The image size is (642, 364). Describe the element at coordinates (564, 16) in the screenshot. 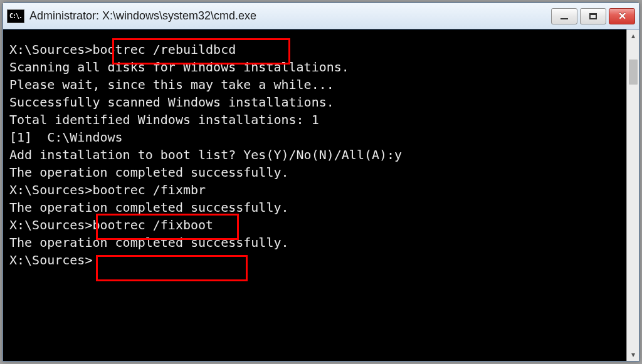

I see `minimize-button` at that location.